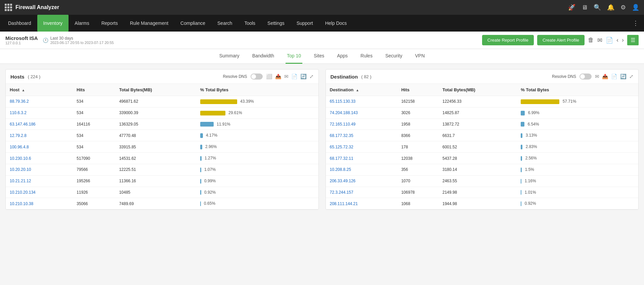 This screenshot has width=644, height=285. I want to click on delete-icon: 🗑, so click(591, 40).